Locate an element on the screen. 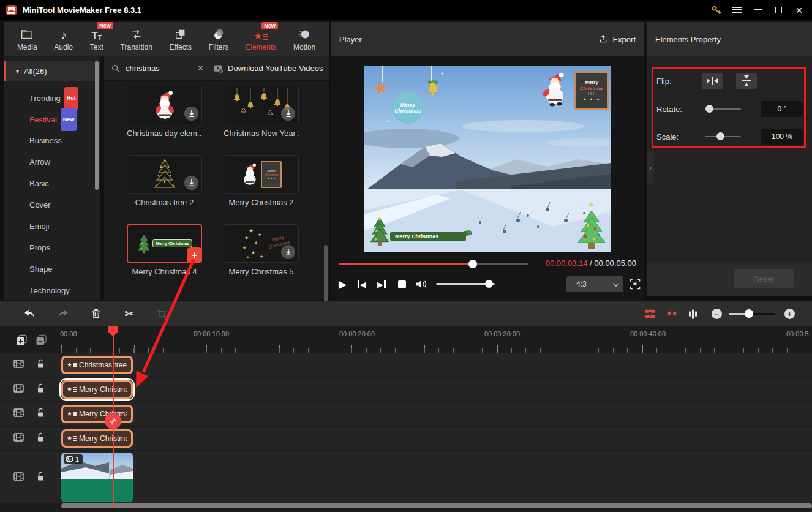 The height and width of the screenshot is (512, 812). fullscreen-button is located at coordinates (635, 285).